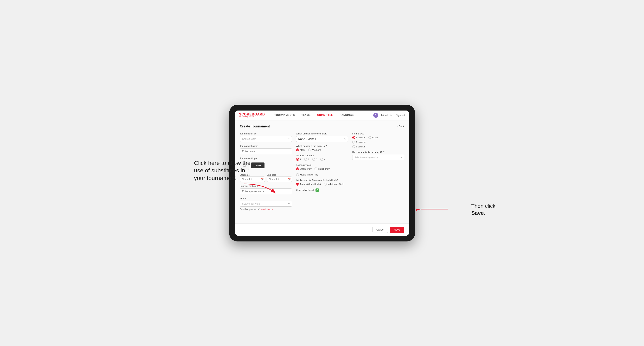 The width and height of the screenshot is (644, 346). I want to click on end-date-label: End date, so click(272, 175).